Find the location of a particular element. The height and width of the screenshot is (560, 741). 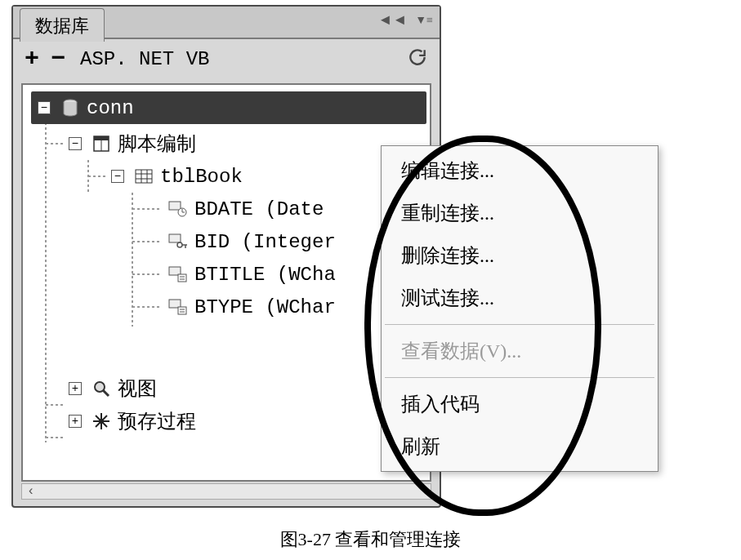

tree-node-script: − 脚本编制 is located at coordinates (229, 144).